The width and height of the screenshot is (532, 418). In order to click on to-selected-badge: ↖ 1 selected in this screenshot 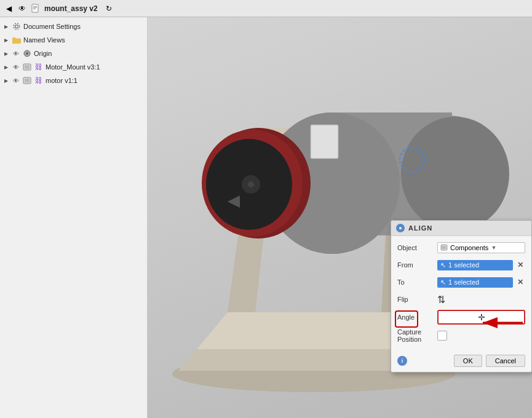, I will do `click(475, 283)`.